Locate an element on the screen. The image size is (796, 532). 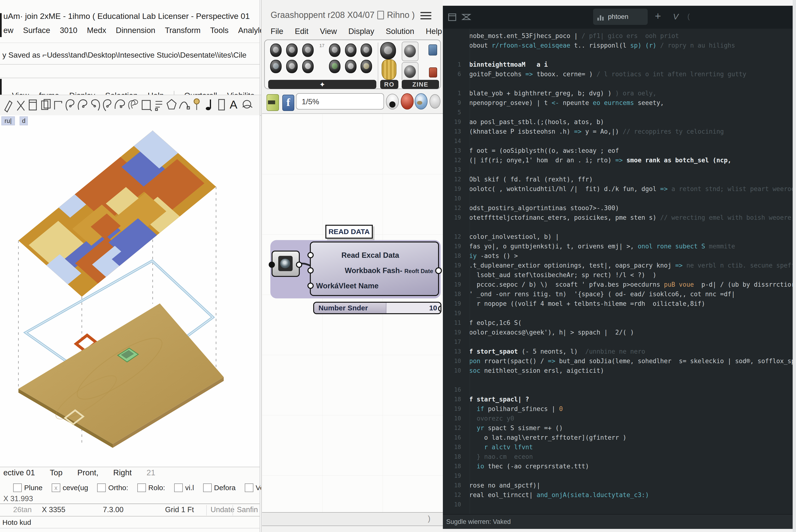
layout-icon is located at coordinates (452, 17).